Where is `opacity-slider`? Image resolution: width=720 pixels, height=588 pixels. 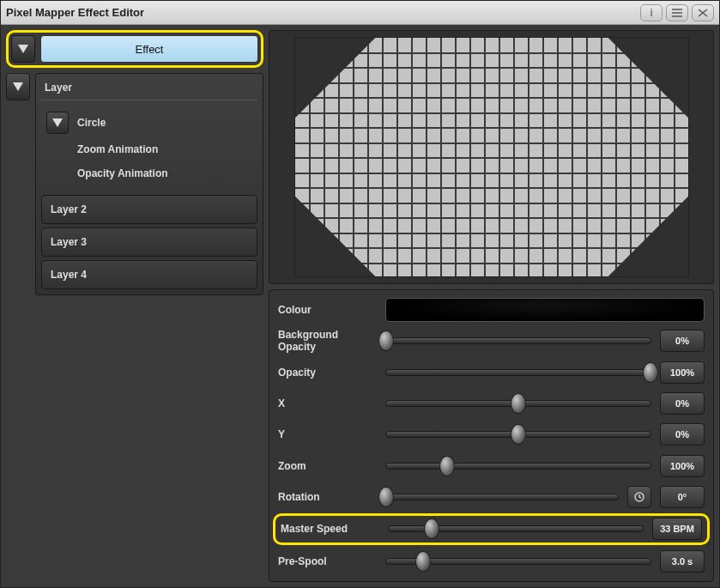 opacity-slider is located at coordinates (518, 373).